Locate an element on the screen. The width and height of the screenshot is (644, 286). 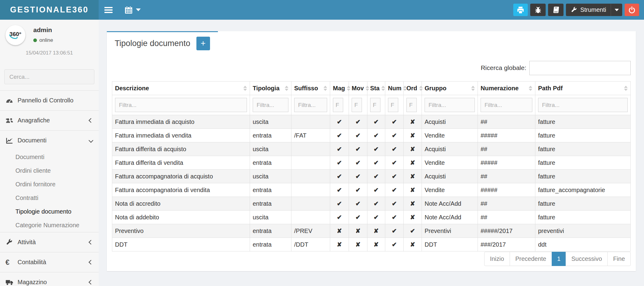
table-row: DDTentrata/DDT✘✘✘✔✘DDT###/2017ddt is located at coordinates (372, 245).